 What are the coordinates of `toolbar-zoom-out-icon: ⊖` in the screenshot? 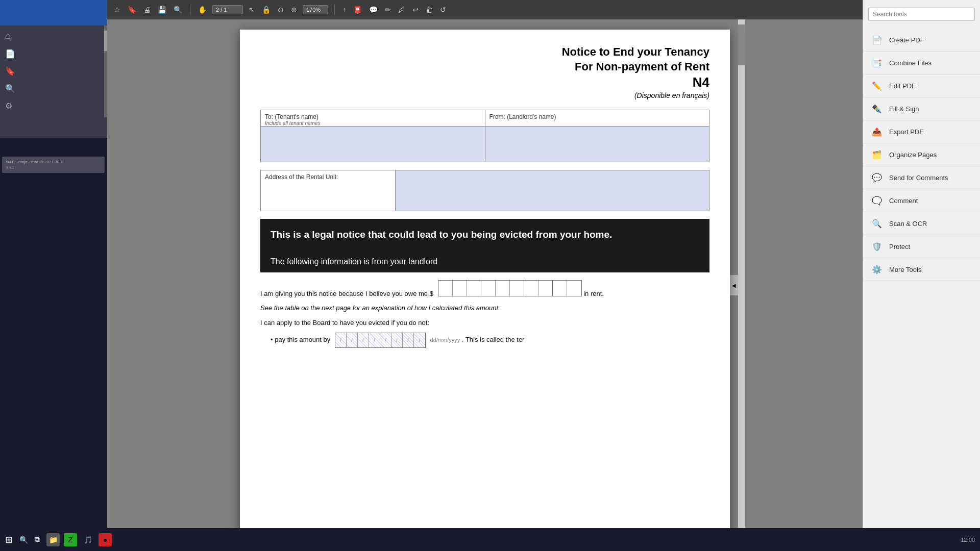 It's located at (281, 10).